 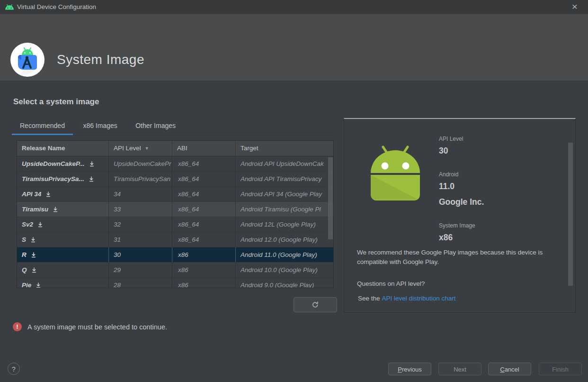 I want to click on android-studio-logo, so click(x=27, y=60).